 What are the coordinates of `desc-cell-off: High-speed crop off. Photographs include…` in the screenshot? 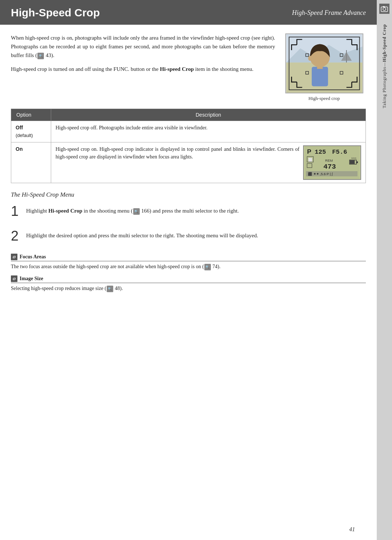 It's located at (208, 132).